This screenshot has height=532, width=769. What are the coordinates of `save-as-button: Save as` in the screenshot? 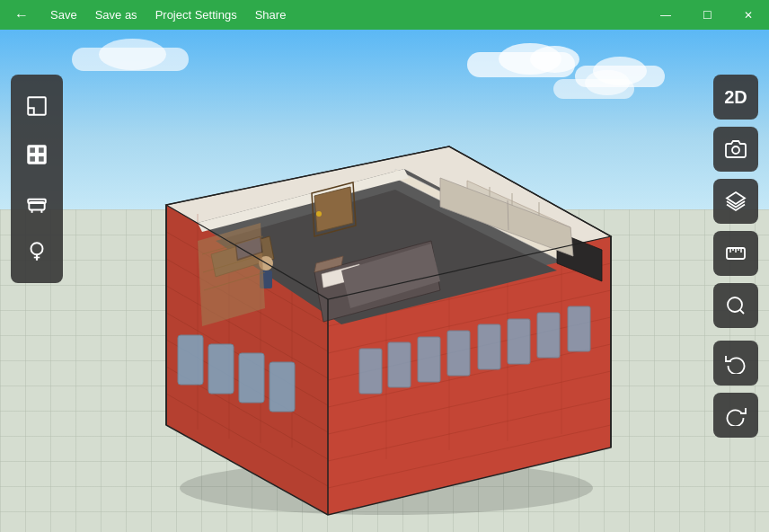 It's located at (117, 14).